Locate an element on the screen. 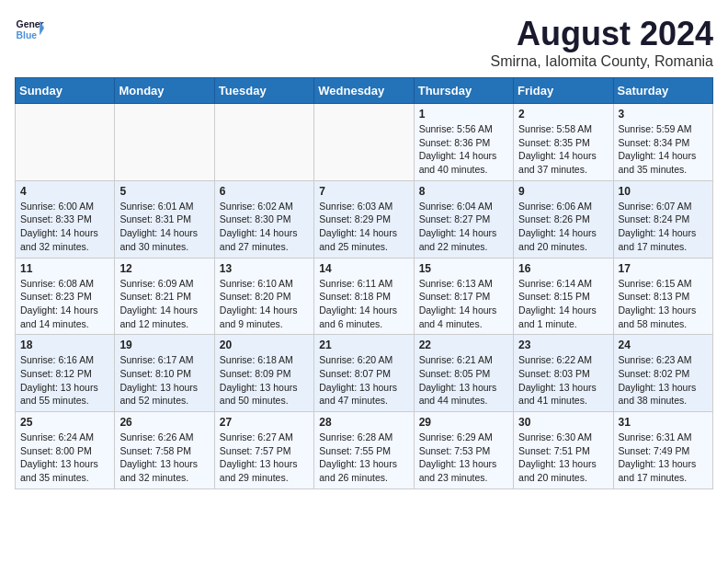  header: General Blue August 2024 Smirna, Ialomit… is located at coordinates (364, 42).